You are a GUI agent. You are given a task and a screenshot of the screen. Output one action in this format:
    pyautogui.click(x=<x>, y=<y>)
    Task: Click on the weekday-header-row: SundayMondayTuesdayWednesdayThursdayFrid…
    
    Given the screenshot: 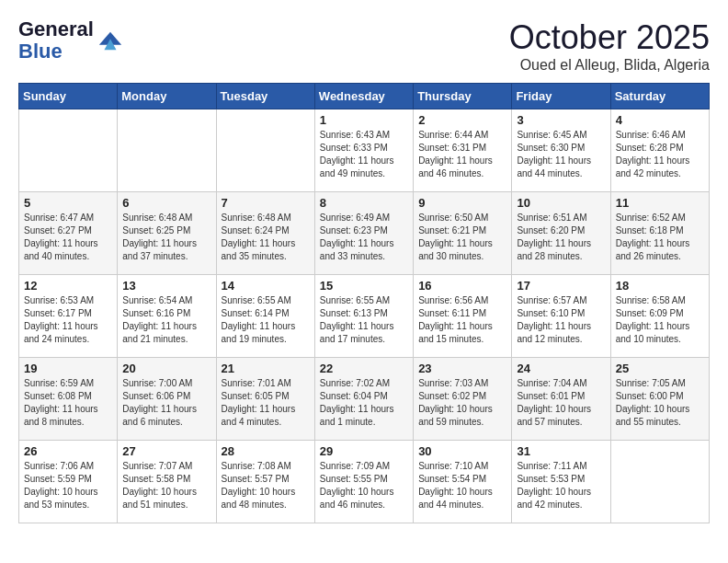 What is the action you would take?
    pyautogui.click(x=364, y=97)
    